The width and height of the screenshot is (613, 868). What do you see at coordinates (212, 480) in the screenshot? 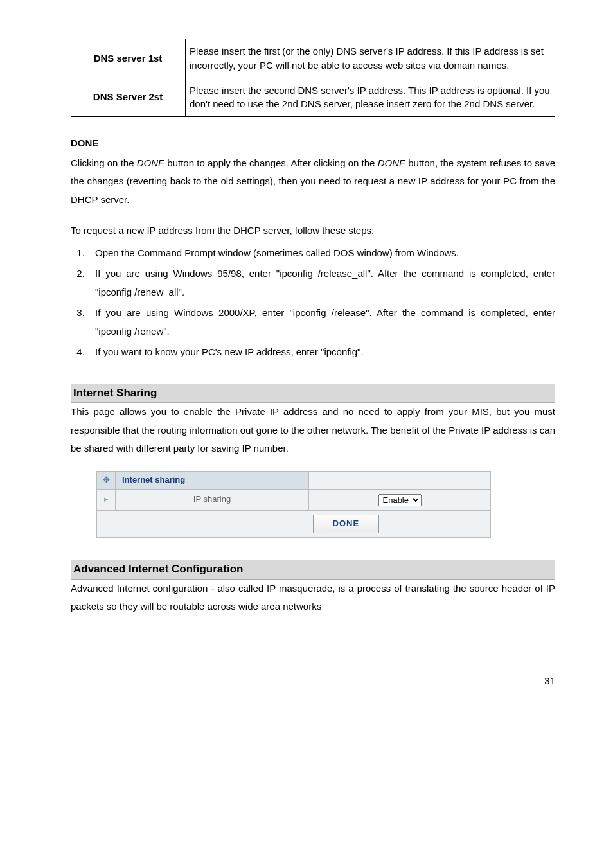
I see `ui-header-label: Internet sharing` at bounding box center [212, 480].